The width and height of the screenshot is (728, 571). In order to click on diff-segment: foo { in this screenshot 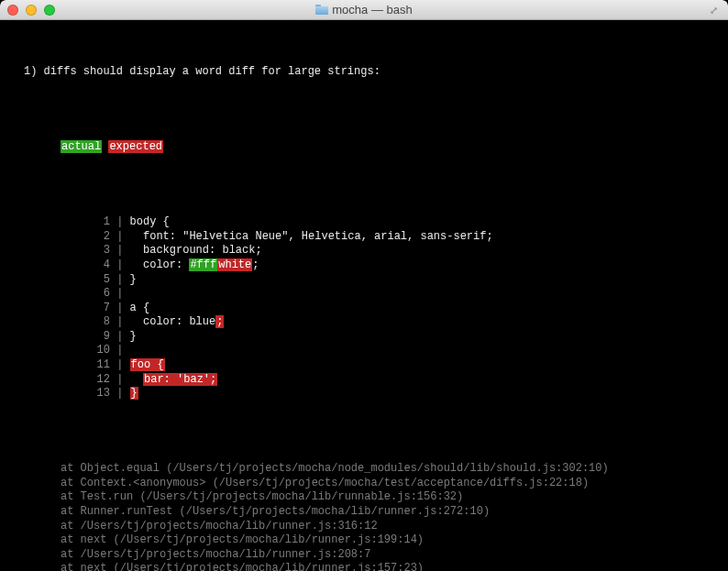, I will do `click(148, 365)`.